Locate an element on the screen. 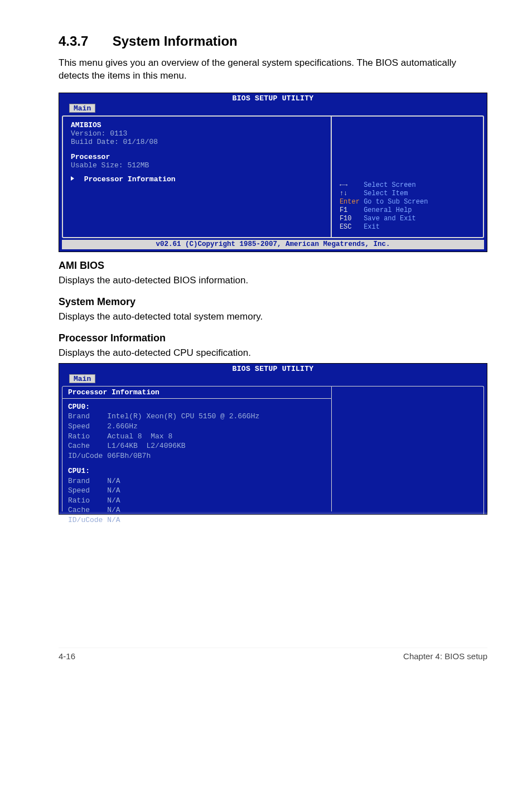 Image resolution: width=532 pixels, height=802 pixels. bios-builddate-line: Build Date: 01/18/08 is located at coordinates (198, 142).